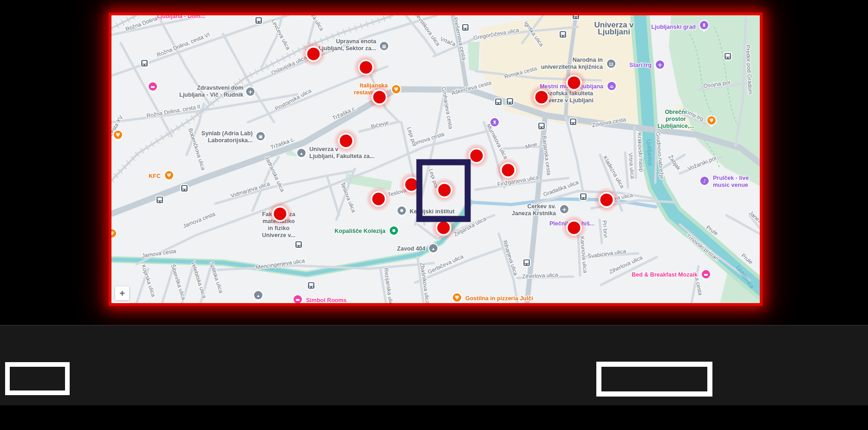 The image size is (868, 430). I want to click on map-label: Velebitska ulica, so click(199, 280).